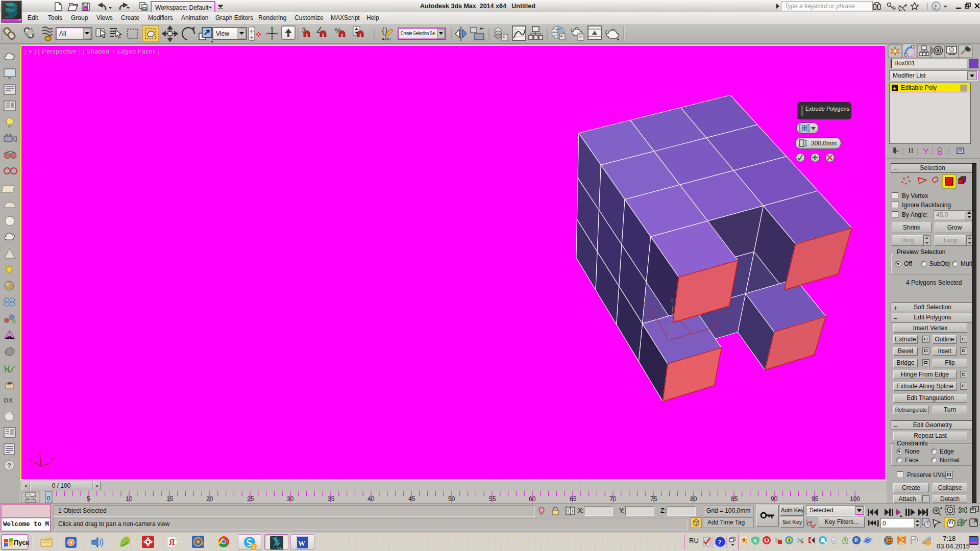 The height and width of the screenshot is (551, 980). Describe the element at coordinates (172, 542) in the screenshot. I see `svg-text: Я` at that location.